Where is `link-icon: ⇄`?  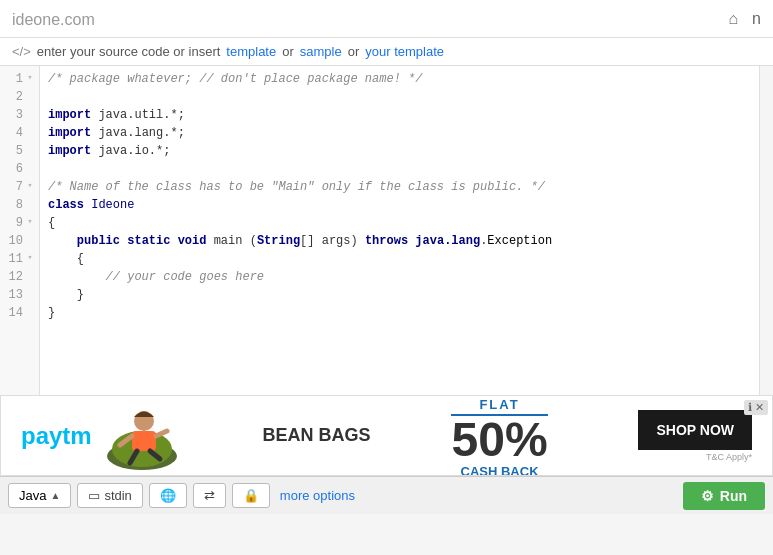 link-icon: ⇄ is located at coordinates (210, 496).